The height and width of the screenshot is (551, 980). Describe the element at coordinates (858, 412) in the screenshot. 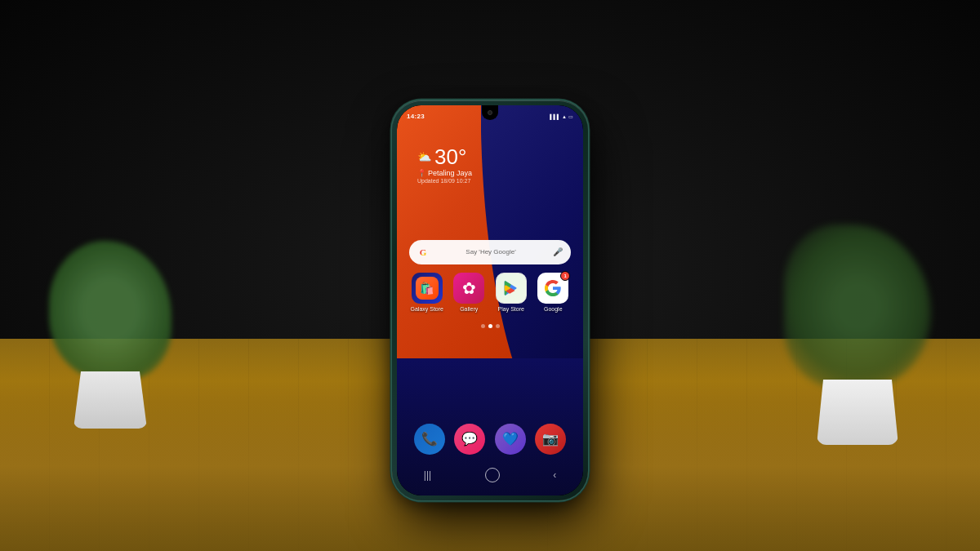

I see `plant-pot-right` at that location.